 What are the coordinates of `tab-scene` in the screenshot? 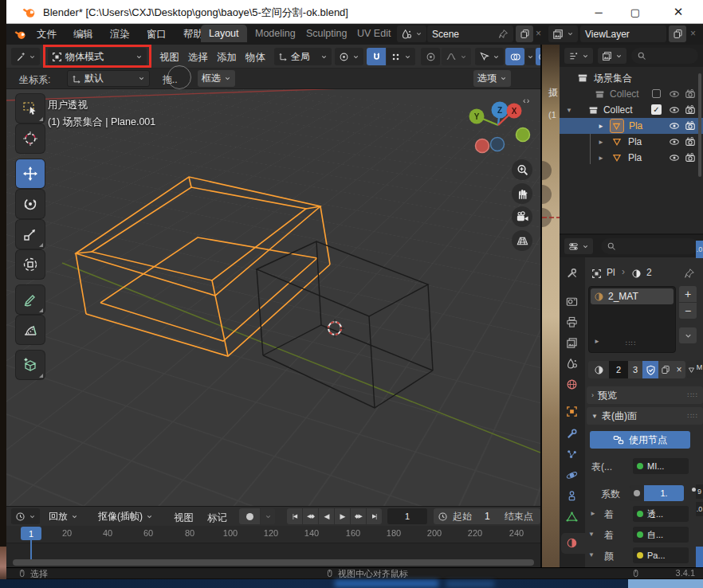 It's located at (572, 363).